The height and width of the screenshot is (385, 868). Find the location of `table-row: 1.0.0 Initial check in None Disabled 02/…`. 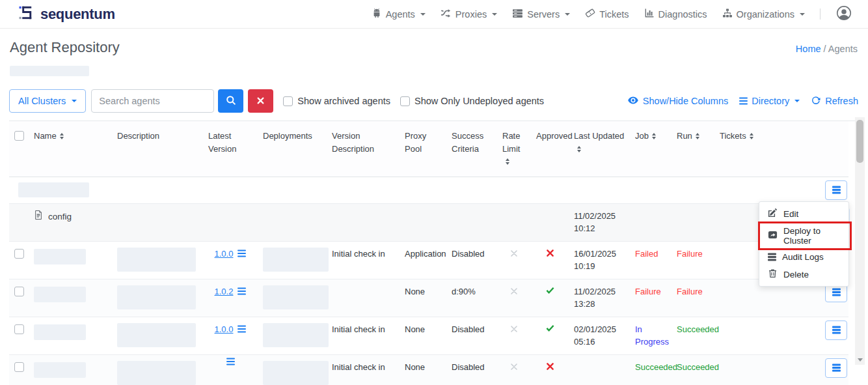

table-row: 1.0.0 Initial check in None Disabled 02/… is located at coordinates (429, 336).